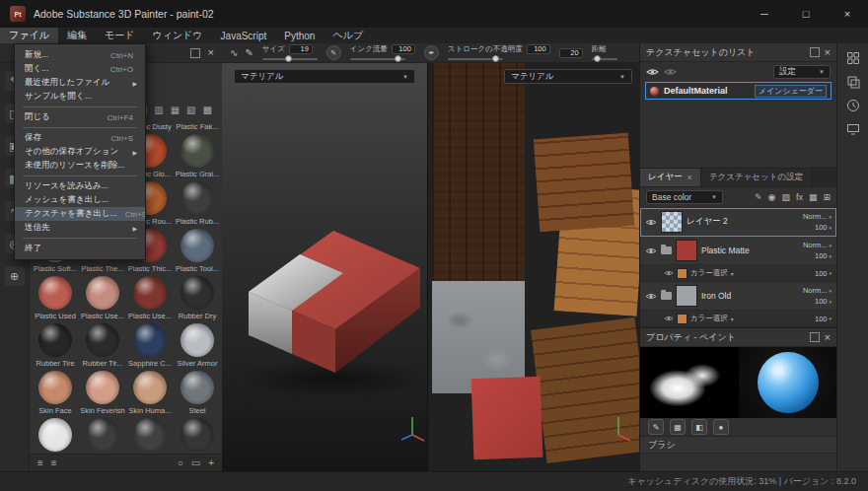 This screenshot has width=868, height=491. What do you see at coordinates (290, 59) in the screenshot?
I see `size-slider` at bounding box center [290, 59].